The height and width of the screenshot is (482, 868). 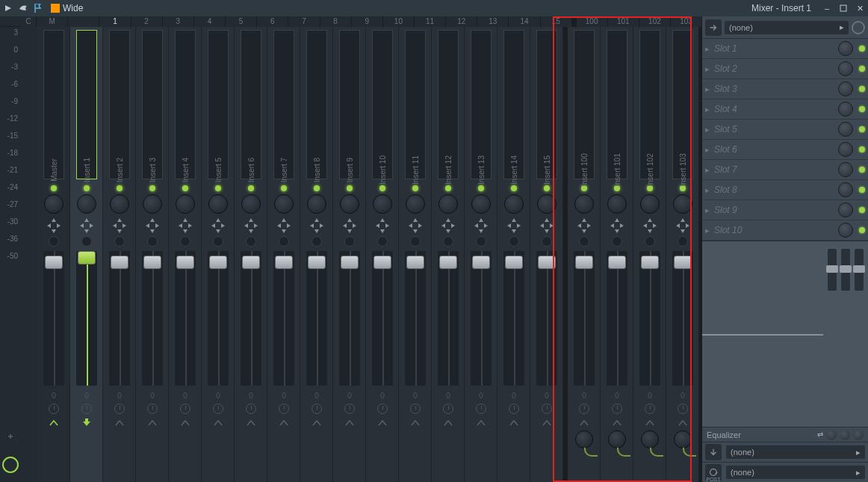 I want to click on mixer-track-insert-6: Insert 6, so click(x=251, y=254).